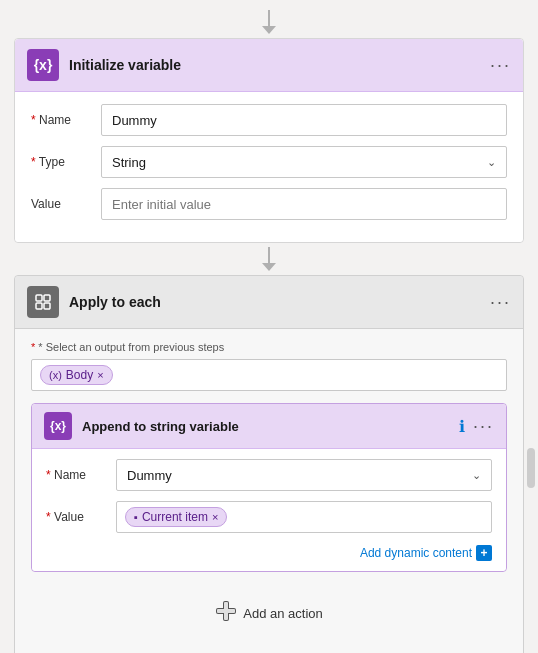  What do you see at coordinates (416, 553) in the screenshot?
I see `add-dynamic-label: Add dynamic content` at bounding box center [416, 553].